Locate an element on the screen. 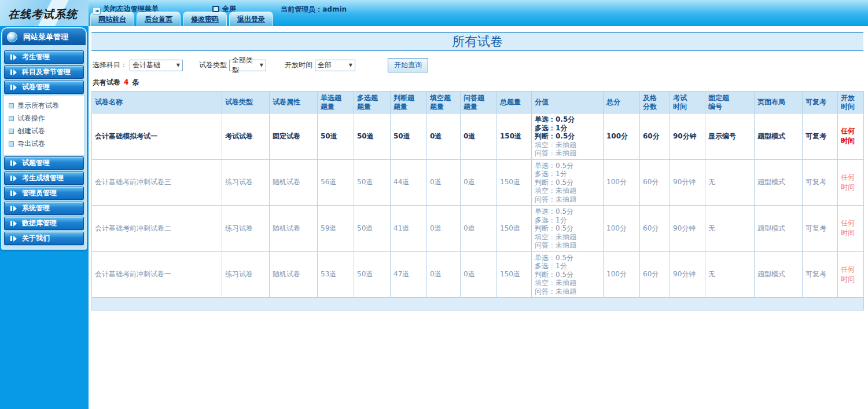 This screenshot has width=868, height=409. exam-time-cell: 90分钟 is located at coordinates (687, 229).